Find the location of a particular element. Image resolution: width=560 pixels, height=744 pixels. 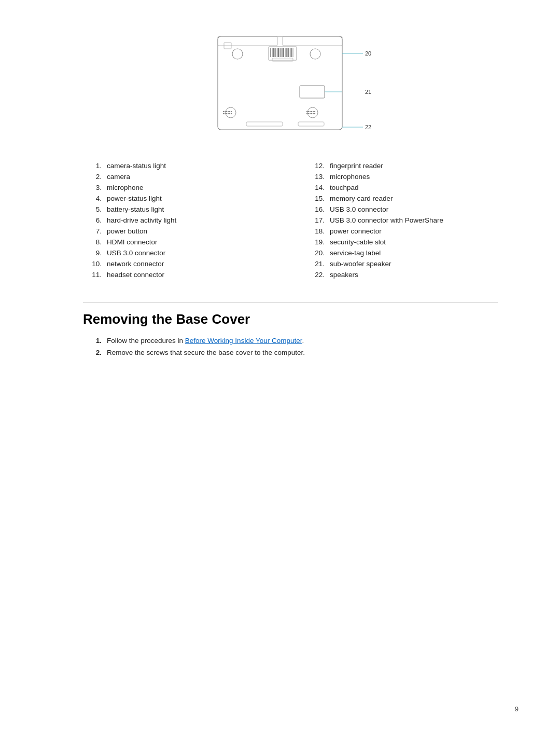

item-label: headset connector is located at coordinates (136, 275).